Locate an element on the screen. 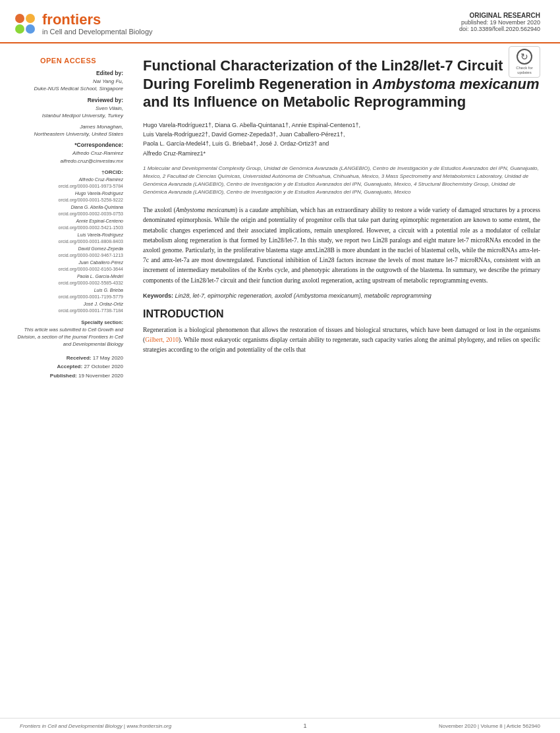 The image size is (560, 733). reviewer1: Sven Vilain, Istanbul Medipol University… is located at coordinates (69, 112).